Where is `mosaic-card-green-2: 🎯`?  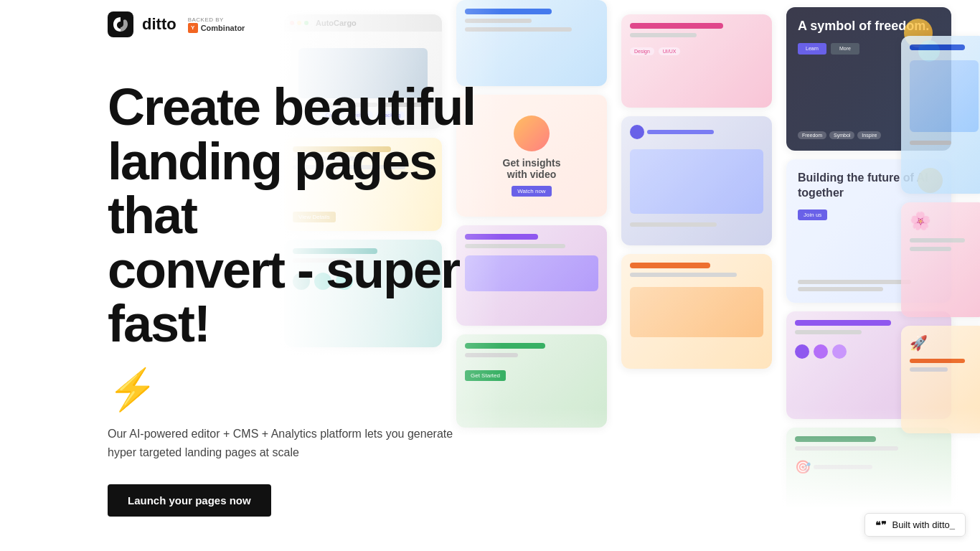
mosaic-card-green-2: 🎯 is located at coordinates (869, 471).